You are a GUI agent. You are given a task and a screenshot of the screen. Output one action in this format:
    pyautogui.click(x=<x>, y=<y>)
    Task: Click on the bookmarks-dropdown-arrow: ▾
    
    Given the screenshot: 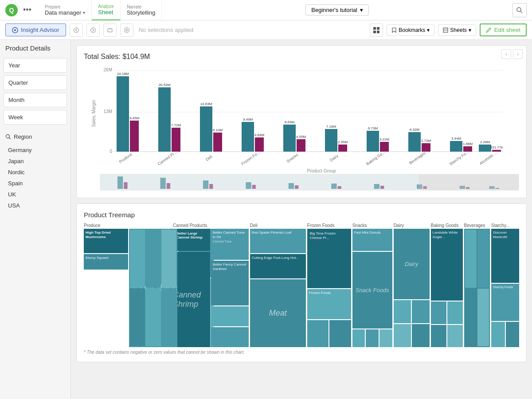 What is the action you would take?
    pyautogui.click(x=428, y=30)
    